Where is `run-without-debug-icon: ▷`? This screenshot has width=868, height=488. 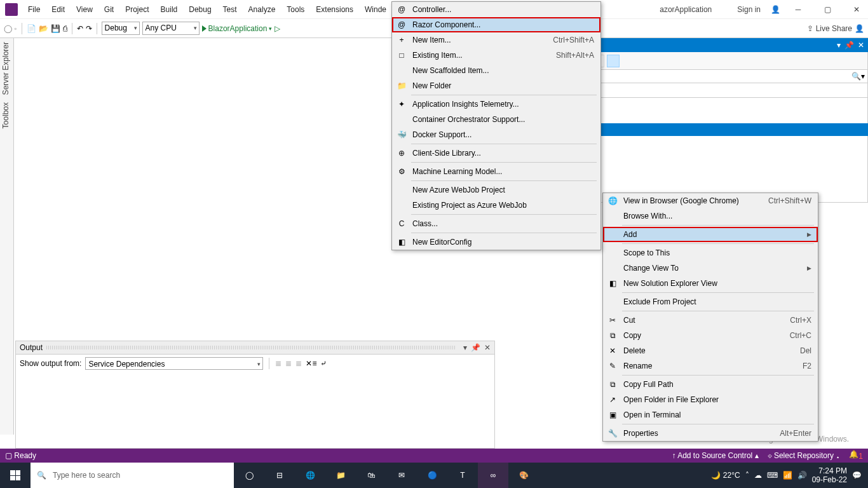 run-without-debug-icon: ▷ is located at coordinates (277, 29).